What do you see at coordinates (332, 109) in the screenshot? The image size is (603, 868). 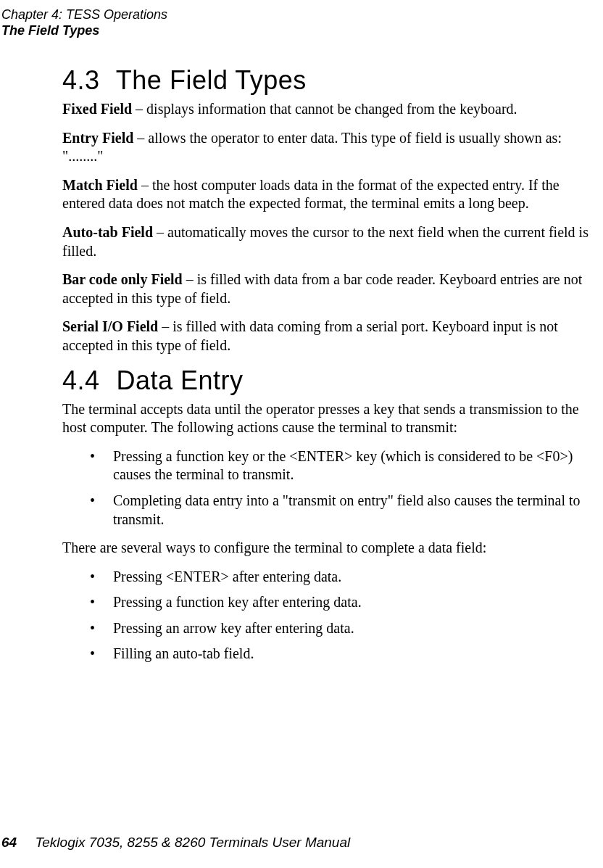 I see `para-fixed-field: Fixed Field – displays information that …` at bounding box center [332, 109].